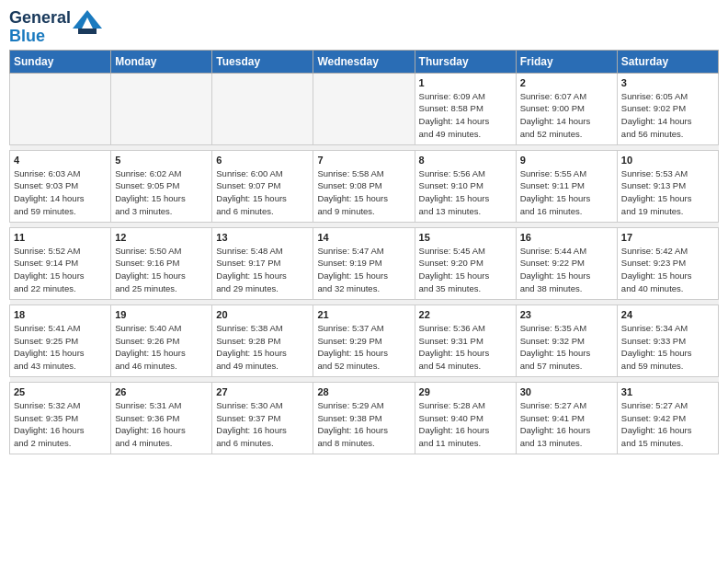 The height and width of the screenshot is (563, 728). Describe the element at coordinates (263, 263) in the screenshot. I see `calendar-cell: 13Sunrise: 5:48 AM Sunset: 9:17 PM Dayli…` at that location.